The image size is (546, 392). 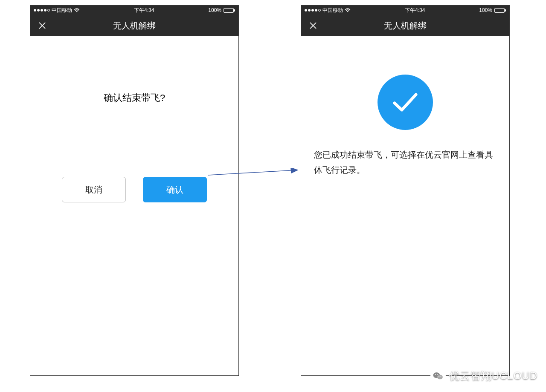 I want to click on success-message-text: 您已成功结束带飞，可选择在优云官网上查看具体飞行记录。, so click(x=405, y=162).